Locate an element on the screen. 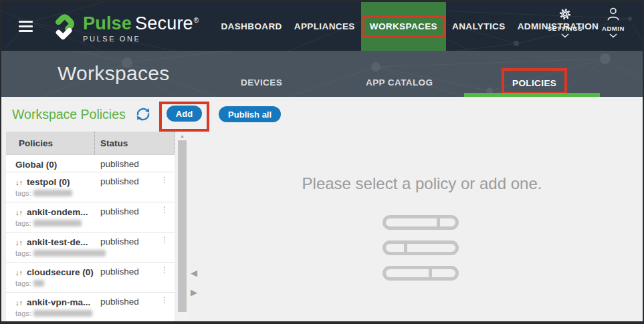 Image resolution: width=644 pixels, height=324 pixels. policy-name: ankit-test-de... is located at coordinates (58, 242).